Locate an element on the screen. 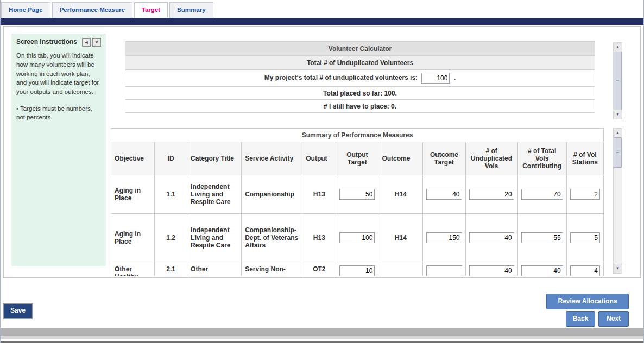 The height and width of the screenshot is (343, 644). next-button: Next is located at coordinates (614, 319).